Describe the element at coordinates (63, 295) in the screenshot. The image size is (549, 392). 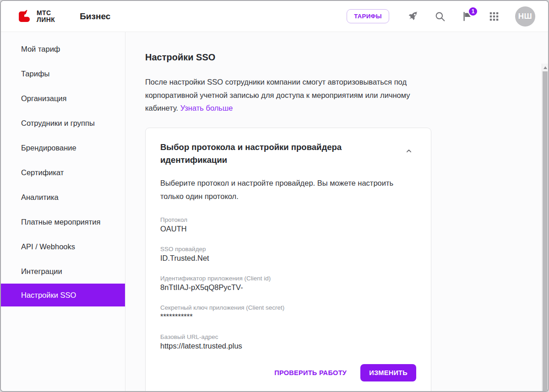
I see `sidebar-item-sso-settings: Настройки SSO` at that location.